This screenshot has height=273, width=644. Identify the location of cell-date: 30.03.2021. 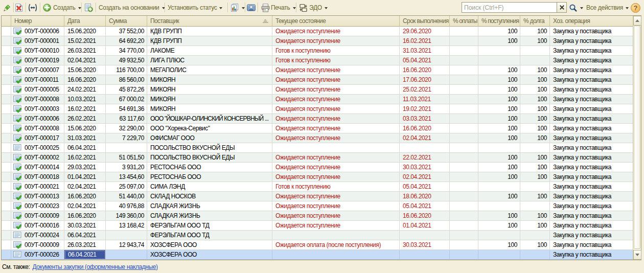
(85, 226).